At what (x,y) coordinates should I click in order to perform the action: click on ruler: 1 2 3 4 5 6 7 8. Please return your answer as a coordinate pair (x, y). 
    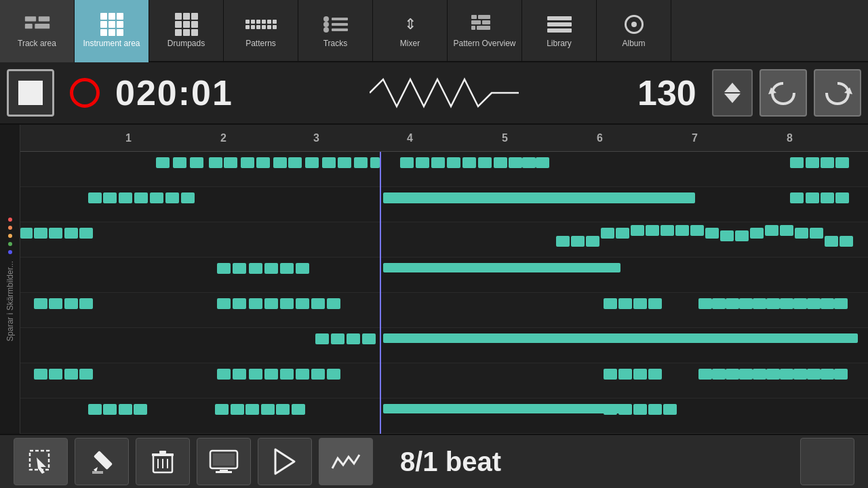
    Looking at the image, I should click on (444, 138).